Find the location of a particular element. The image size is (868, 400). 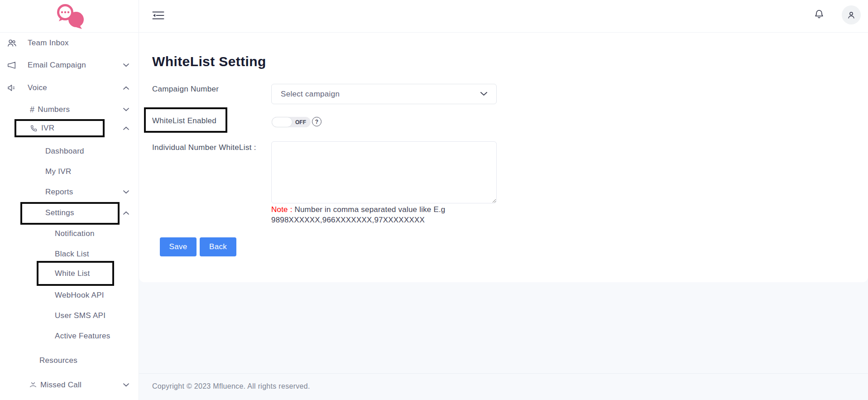

top-bar is located at coordinates (504, 16).